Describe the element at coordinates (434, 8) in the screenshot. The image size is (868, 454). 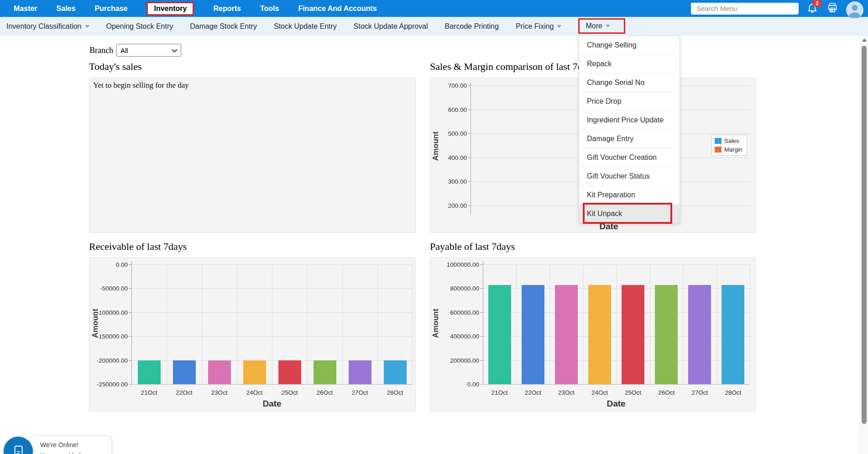
I see `top-navbar: MasterSalesPurchaseInventoryReportsTools…` at that location.